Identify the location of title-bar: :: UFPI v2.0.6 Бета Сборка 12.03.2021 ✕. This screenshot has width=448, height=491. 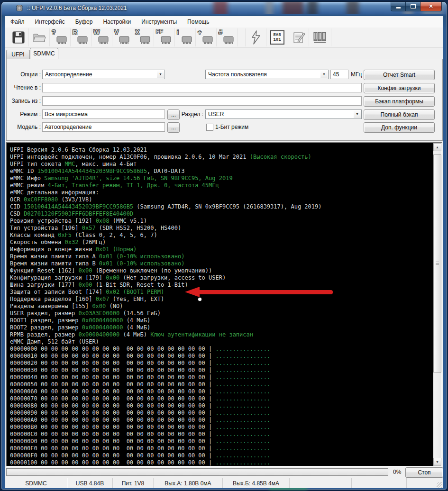
(224, 8).